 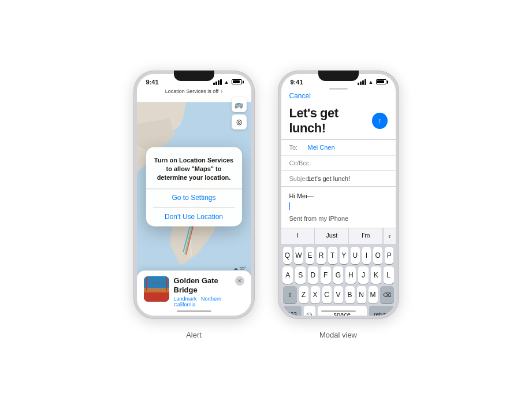 What do you see at coordinates (326, 275) in the screenshot?
I see `key-f: F` at bounding box center [326, 275].